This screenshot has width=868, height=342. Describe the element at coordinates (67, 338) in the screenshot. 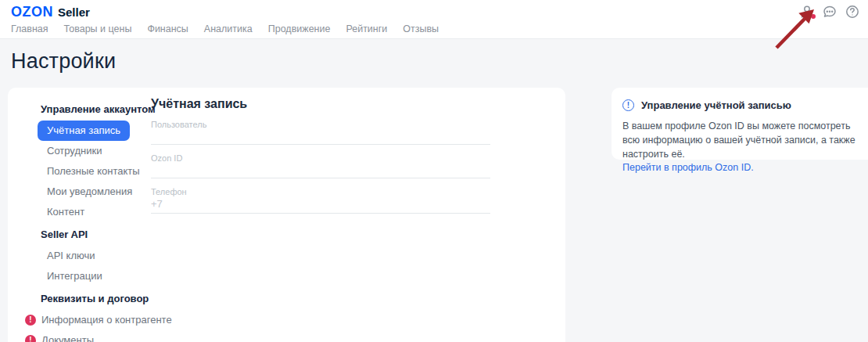

I see `sidebar-item-label: Документы` at that location.